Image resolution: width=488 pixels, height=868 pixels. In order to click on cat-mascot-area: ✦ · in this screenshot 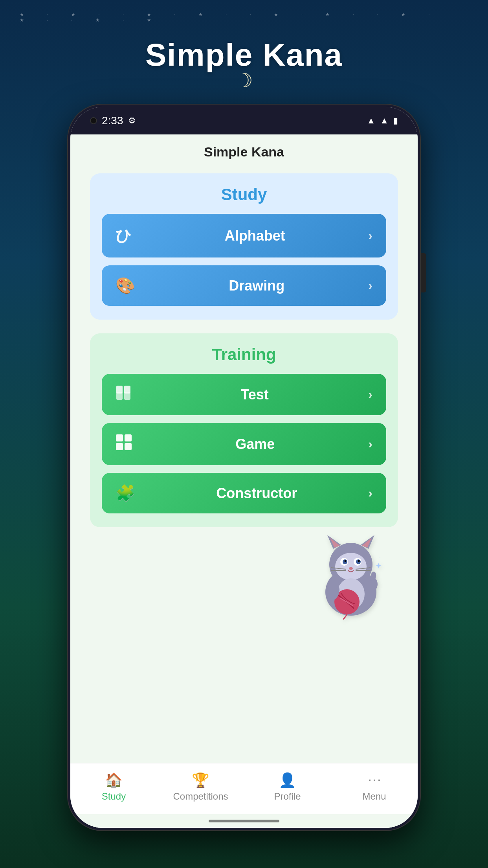, I will do `click(244, 579)`.